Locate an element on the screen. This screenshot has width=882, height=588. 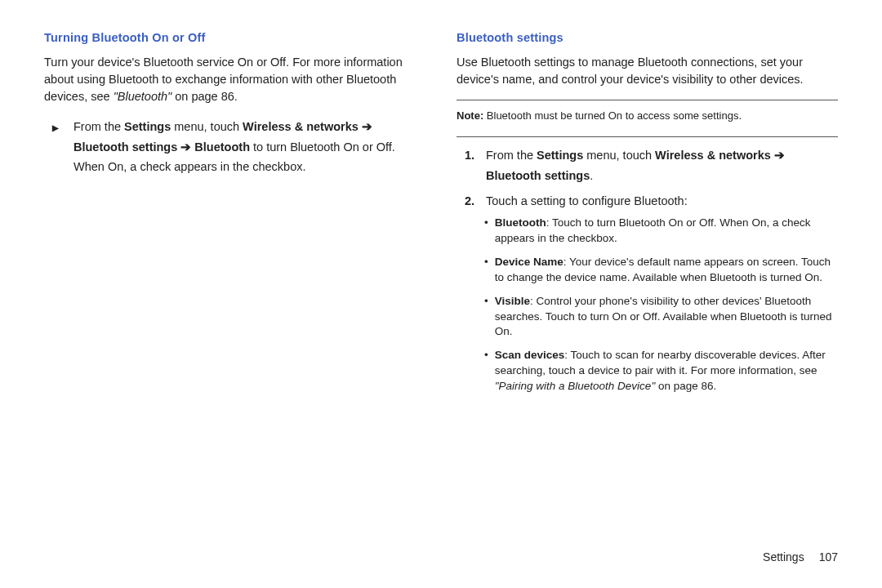
heading-bluetooth-settings: Bluetooth settings is located at coordinates (647, 38).